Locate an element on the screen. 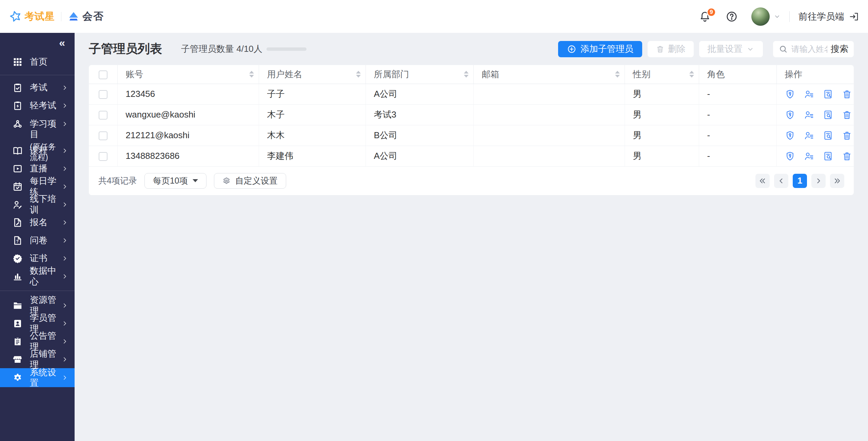  sidebar-item-label: 系统设置 is located at coordinates (45, 378).